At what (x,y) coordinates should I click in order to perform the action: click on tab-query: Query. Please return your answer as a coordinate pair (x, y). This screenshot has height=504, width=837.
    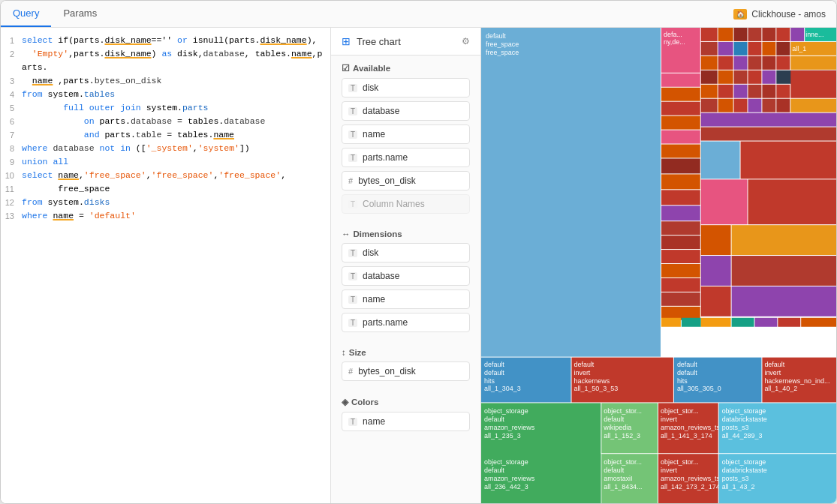
    Looking at the image, I should click on (26, 14).